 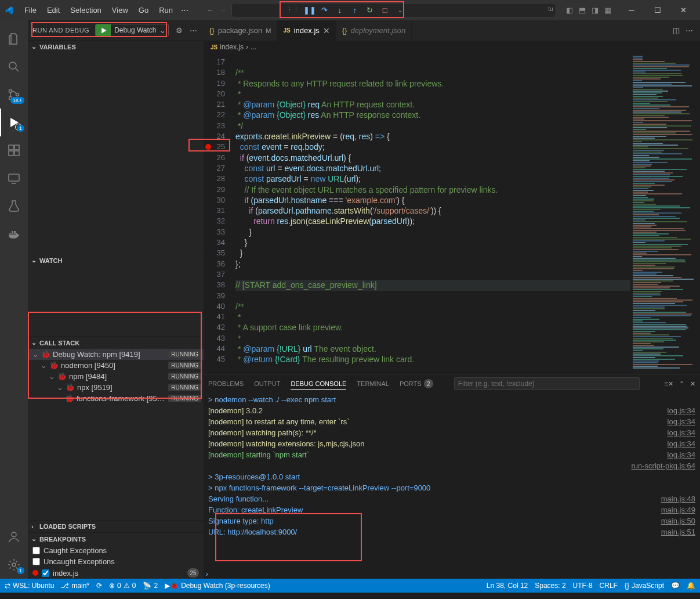 What do you see at coordinates (210, 10) in the screenshot?
I see `nav-back-icon: ←` at bounding box center [210, 10].